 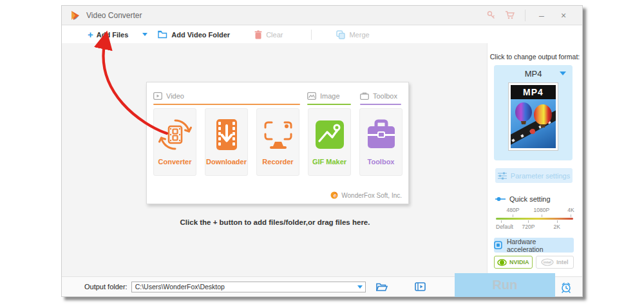 What do you see at coordinates (75, 15) in the screenshot?
I see `app-logo-icon` at bounding box center [75, 15].